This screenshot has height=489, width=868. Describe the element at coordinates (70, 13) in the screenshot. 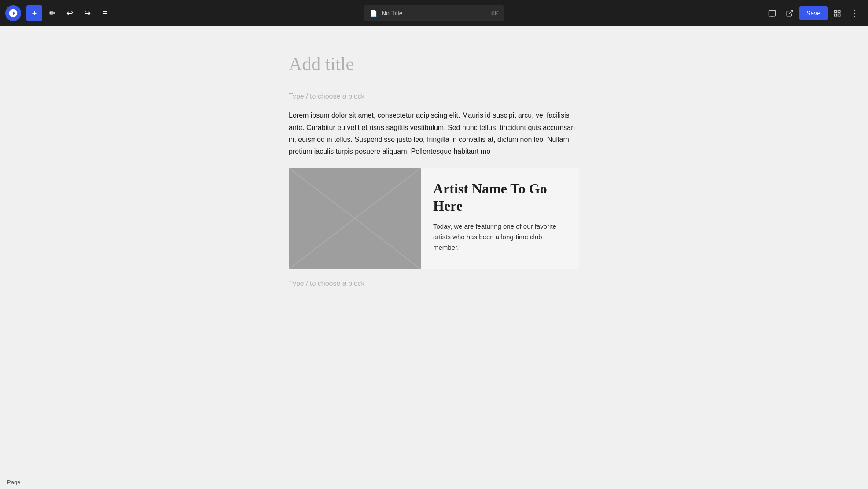

I see `undo-button: ↩` at that location.